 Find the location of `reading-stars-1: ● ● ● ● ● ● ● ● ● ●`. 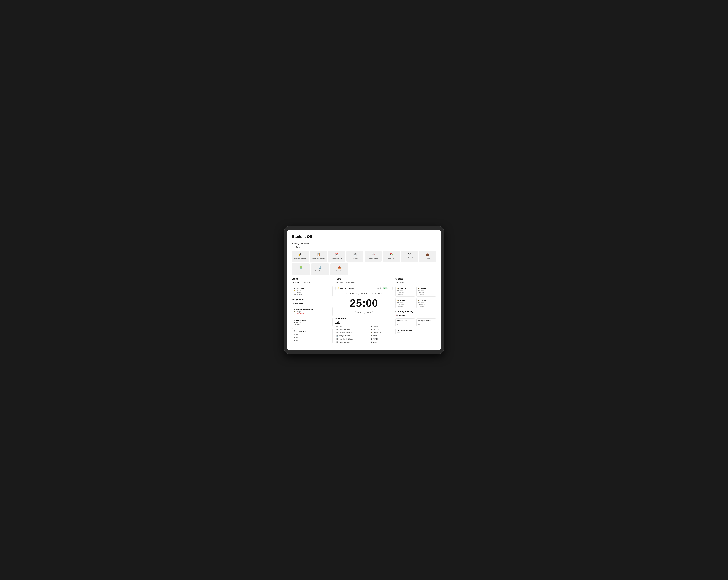

reading-stars-1: ● ● ● ● ● ● ● ● ● ● is located at coordinates (426, 323).